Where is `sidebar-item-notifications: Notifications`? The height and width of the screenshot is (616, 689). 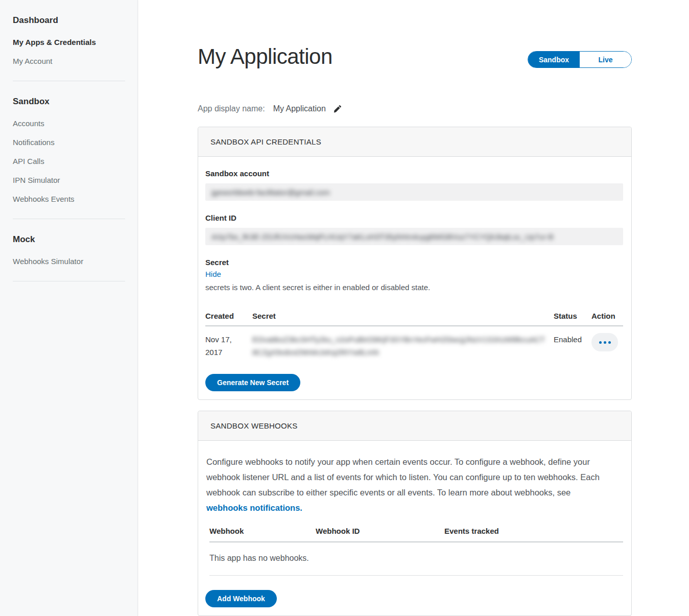
sidebar-item-notifications: Notifications is located at coordinates (69, 142).